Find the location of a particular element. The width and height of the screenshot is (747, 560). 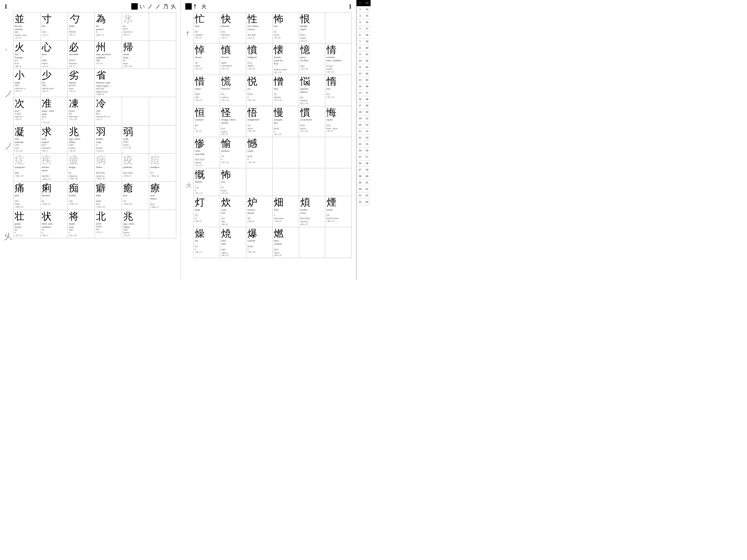

index-num-16: 16 is located at coordinates (360, 99).